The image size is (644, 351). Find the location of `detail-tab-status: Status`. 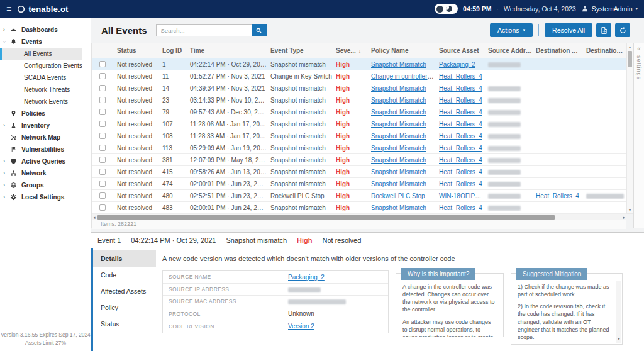

detail-tab-status: Status is located at coordinates (125, 324).